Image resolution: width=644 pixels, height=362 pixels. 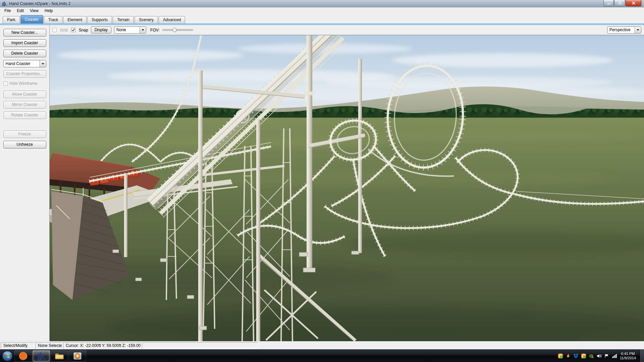 I want to click on hide-wireframe-row: Hide Wireframe, so click(x=26, y=83).